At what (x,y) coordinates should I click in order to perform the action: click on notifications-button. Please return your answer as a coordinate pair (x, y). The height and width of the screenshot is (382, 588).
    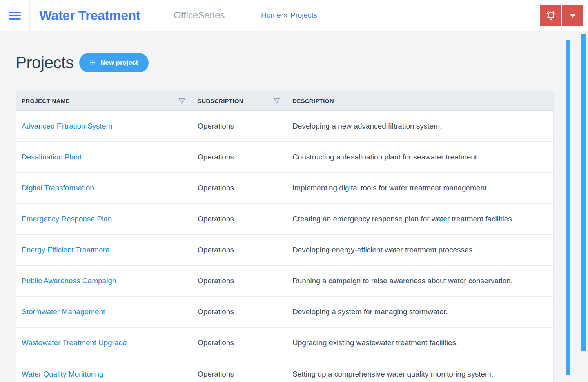
    Looking at the image, I should click on (551, 16).